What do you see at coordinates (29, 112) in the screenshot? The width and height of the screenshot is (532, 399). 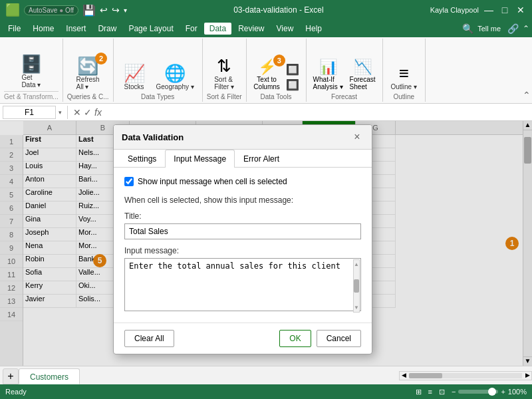 I see `name-box` at bounding box center [29, 112].